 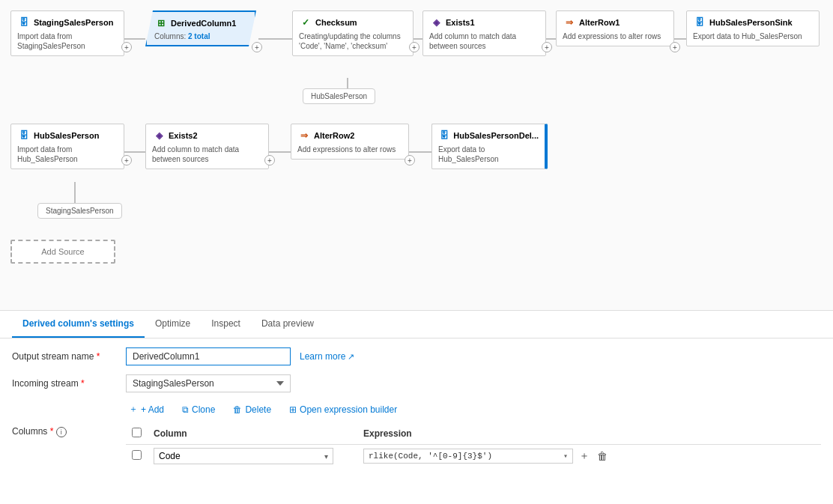 I want to click on tab-optimize: Optimize, so click(x=172, y=324).